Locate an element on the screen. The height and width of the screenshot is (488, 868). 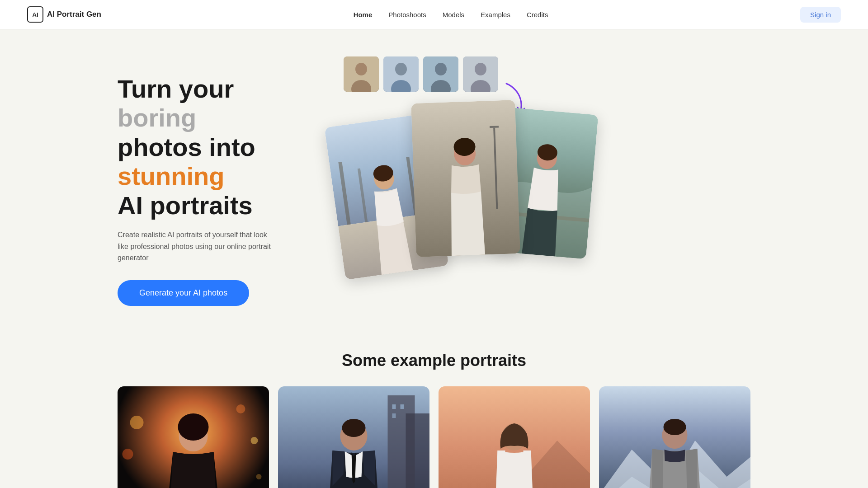
nav-links: Home Photoshoots Models Examples Credits is located at coordinates (451, 14).